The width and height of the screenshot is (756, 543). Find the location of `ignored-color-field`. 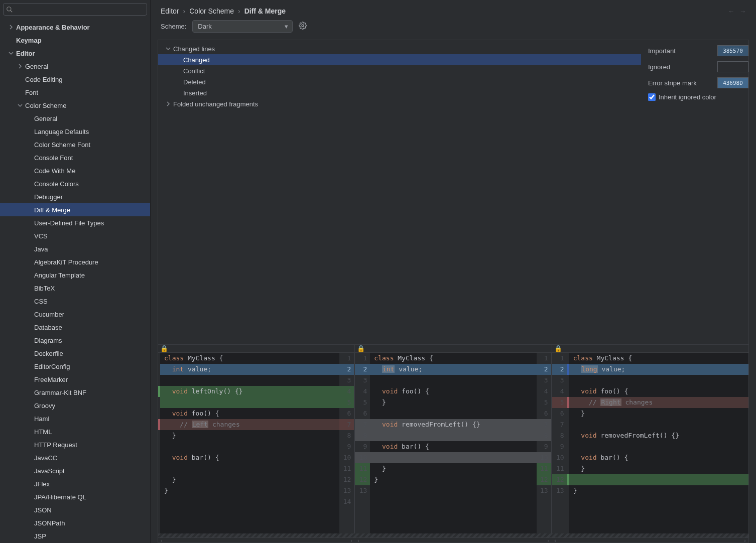

ignored-color-field is located at coordinates (733, 67).